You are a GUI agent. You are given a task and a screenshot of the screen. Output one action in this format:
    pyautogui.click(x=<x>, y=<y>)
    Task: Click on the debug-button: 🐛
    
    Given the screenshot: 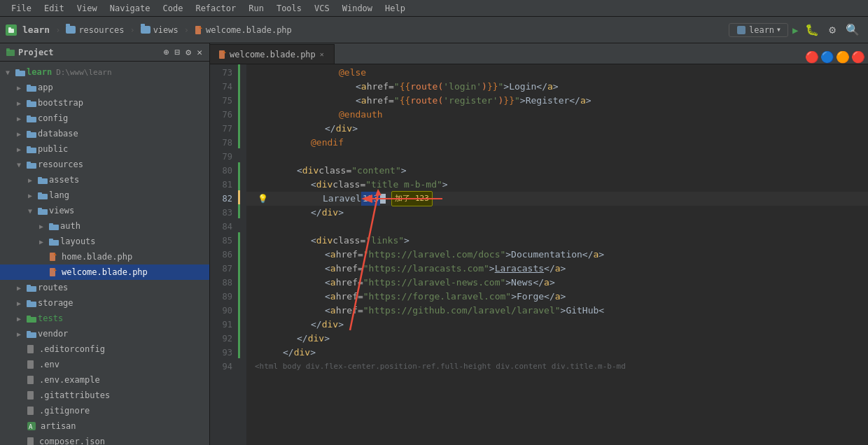 What is the action you would take?
    pyautogui.click(x=812, y=29)
    